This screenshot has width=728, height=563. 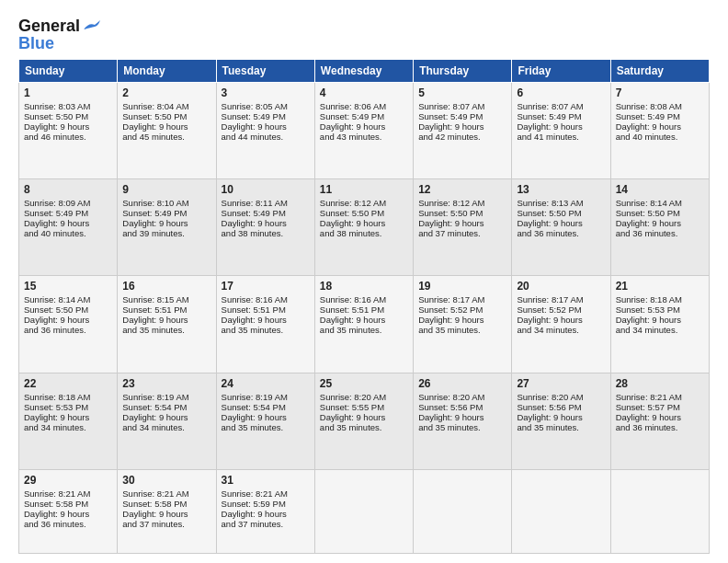 What do you see at coordinates (561, 228) in the screenshot?
I see `calendar-cell: 13Sunrise: 8:13 AMSunset: 5:50 PMDayligh…` at bounding box center [561, 228].